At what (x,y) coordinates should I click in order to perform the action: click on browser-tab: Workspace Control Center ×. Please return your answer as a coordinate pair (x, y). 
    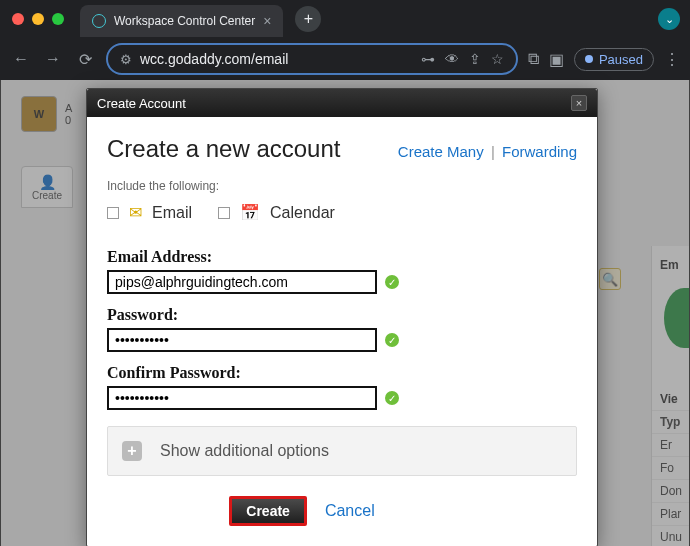
    Looking at the image, I should click on (182, 21).